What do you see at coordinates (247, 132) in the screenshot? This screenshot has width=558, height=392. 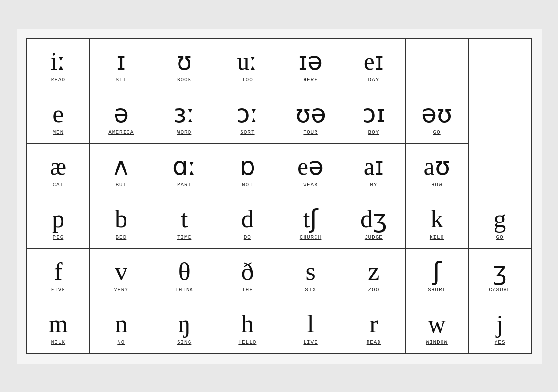 I see `ipa-word: SORT` at bounding box center [247, 132].